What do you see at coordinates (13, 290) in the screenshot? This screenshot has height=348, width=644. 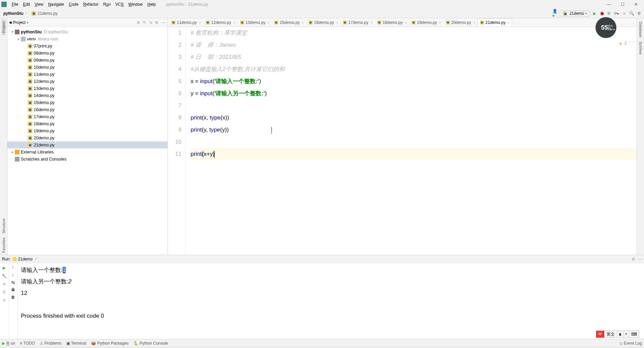 I see `print-icon: 🖶` at bounding box center [13, 290].